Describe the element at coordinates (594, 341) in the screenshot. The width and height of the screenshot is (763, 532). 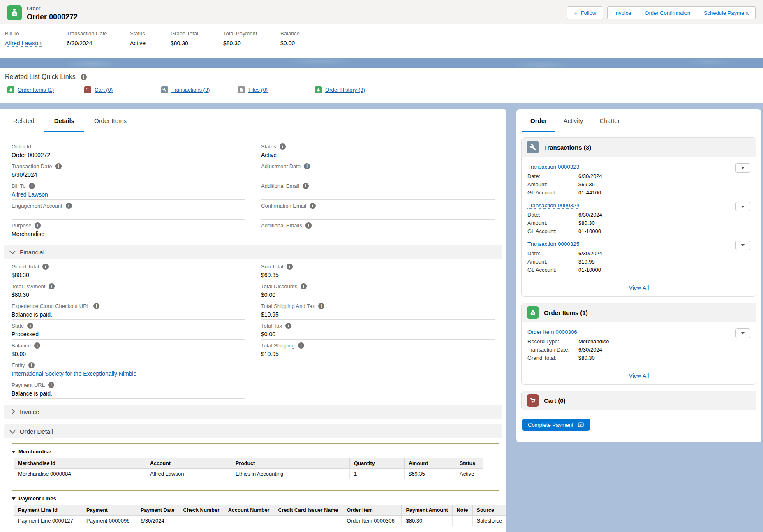
I see `record-type-link: Merchandise` at that location.